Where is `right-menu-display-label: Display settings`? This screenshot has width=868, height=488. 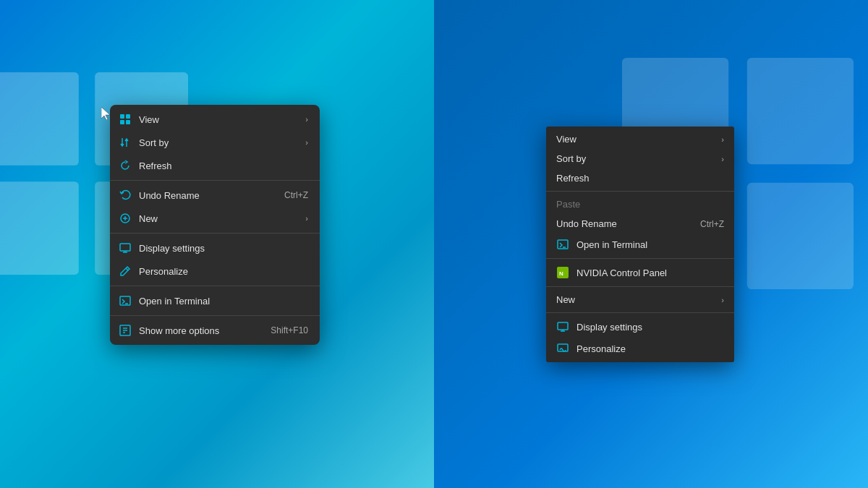
right-menu-display-label: Display settings is located at coordinates (650, 327).